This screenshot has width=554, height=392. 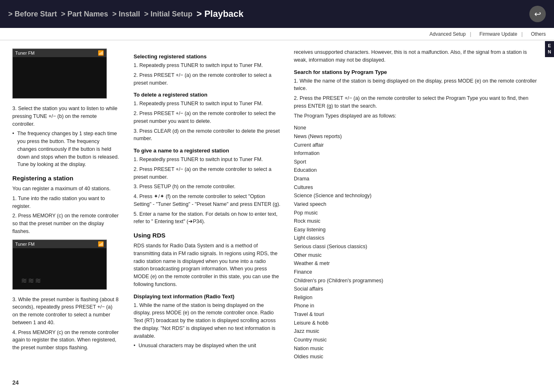 What do you see at coordinates (416, 196) in the screenshot?
I see `pt-science: Science (Science and technology)` at bounding box center [416, 196].